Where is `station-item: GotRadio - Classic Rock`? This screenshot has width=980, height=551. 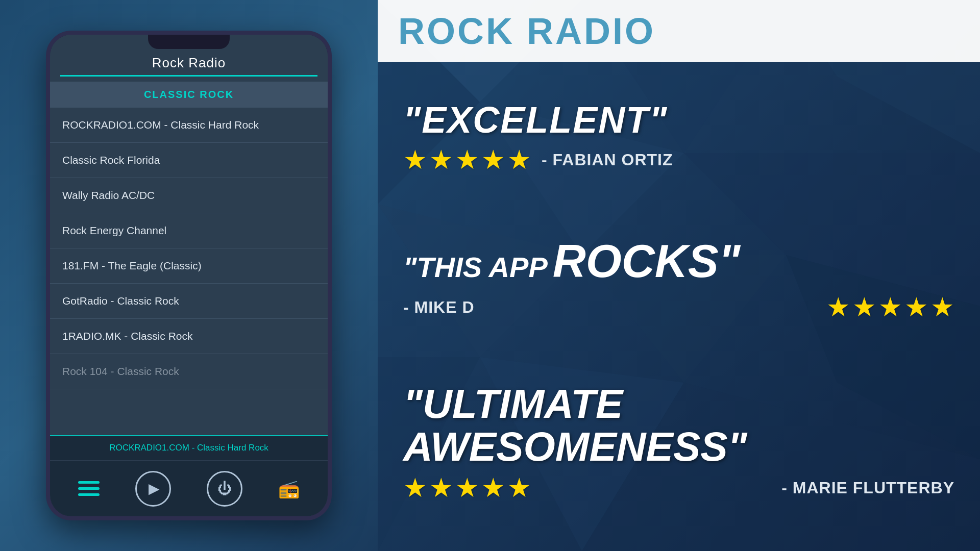 station-item: GotRadio - Classic Rock is located at coordinates (189, 301).